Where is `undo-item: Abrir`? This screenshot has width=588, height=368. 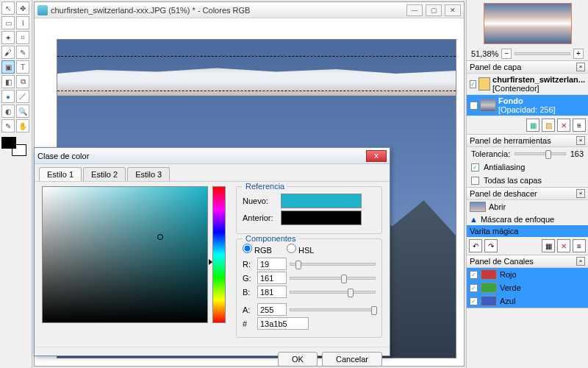
undo-item: Abrir is located at coordinates (528, 207).